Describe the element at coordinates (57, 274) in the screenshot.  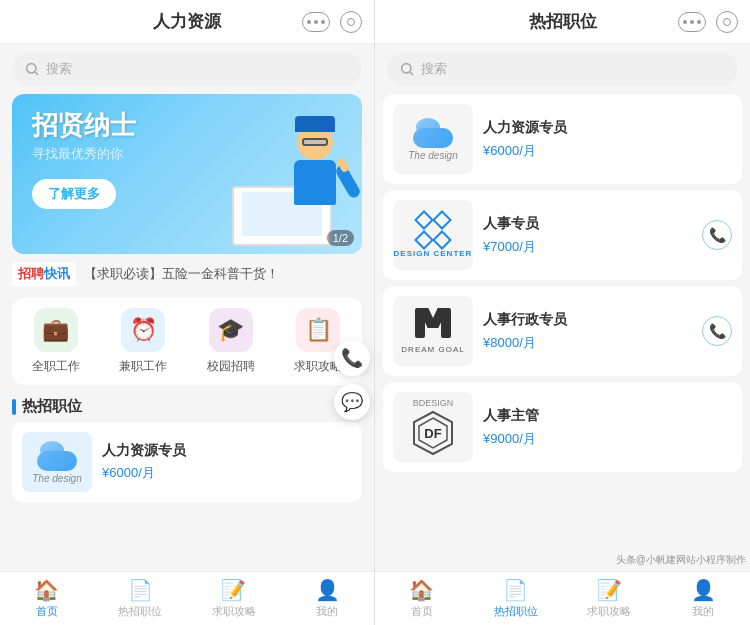
I see `ticker-label-part2: 快讯` at that location.